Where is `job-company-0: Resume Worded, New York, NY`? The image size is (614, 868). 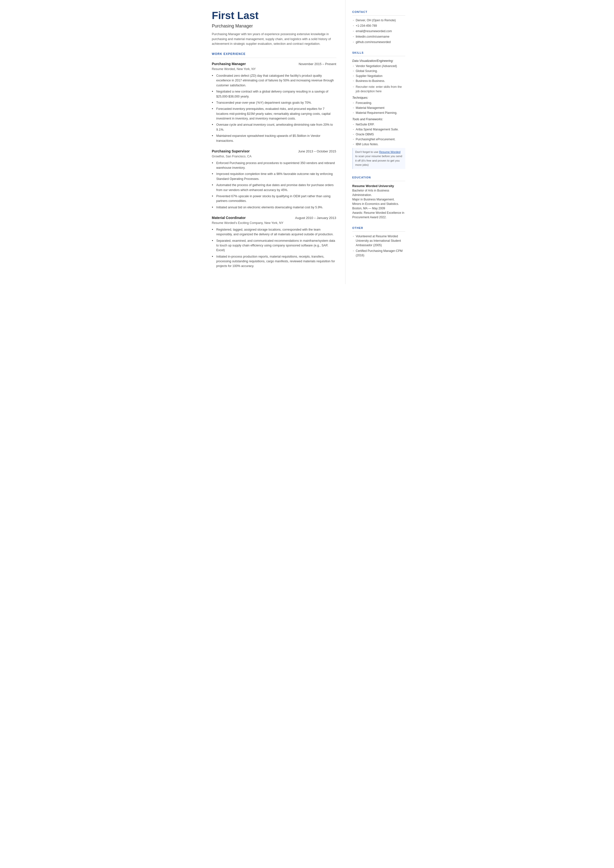 job-company-0: Resume Worded, New York, NY is located at coordinates (274, 69).